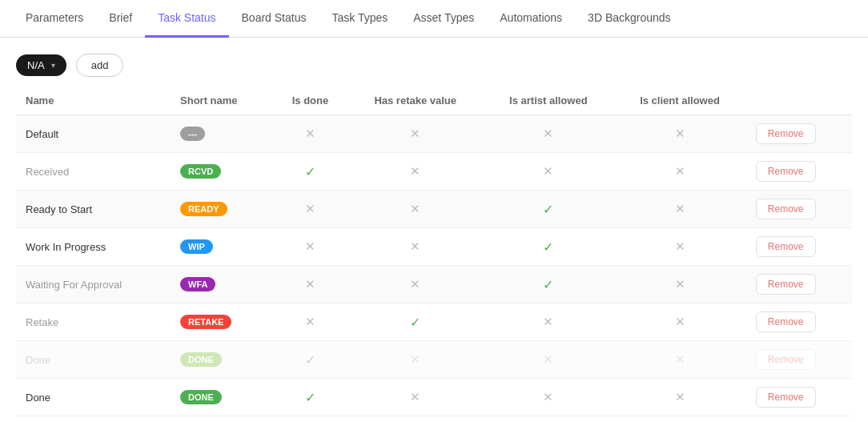 This screenshot has width=868, height=422. I want to click on col-has-retake: Has retake value, so click(416, 101).